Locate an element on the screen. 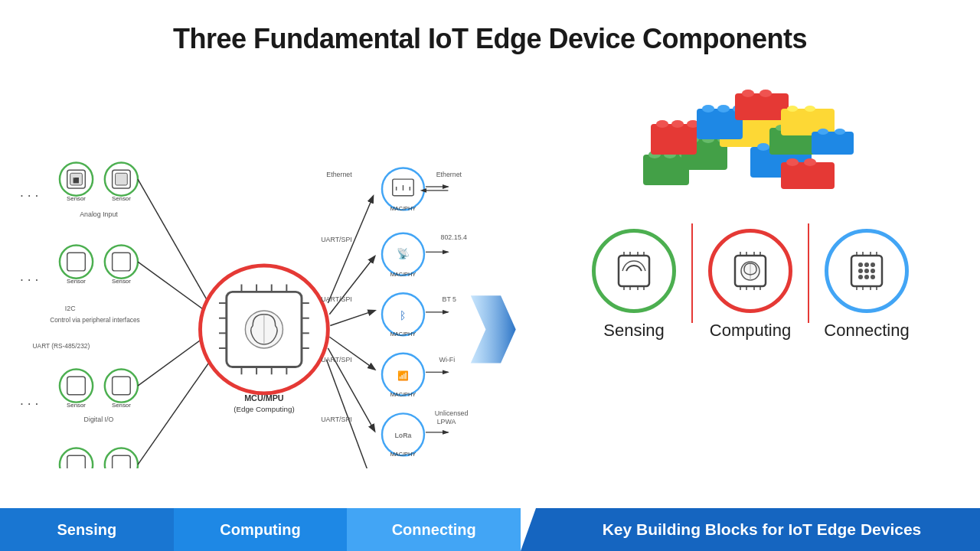 This screenshot has width=980, height=551. page-title: Three Fundamental IoT Edge Device Compon… is located at coordinates (490, 31).